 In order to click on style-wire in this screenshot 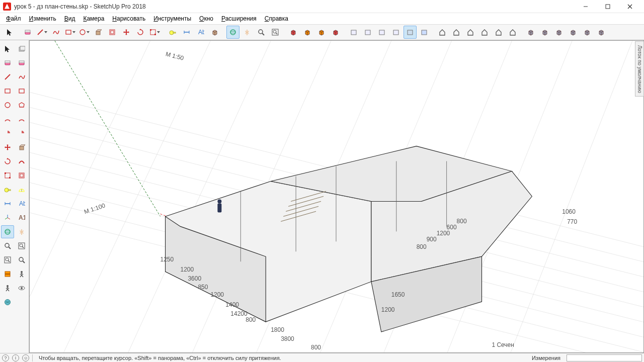, I will do `click(442, 32)`.